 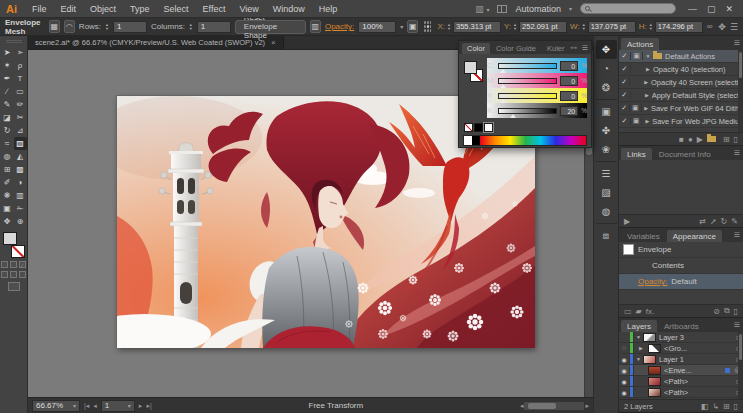 What do you see at coordinates (10, 238) in the screenshot?
I see `fill-swatch` at bounding box center [10, 238].